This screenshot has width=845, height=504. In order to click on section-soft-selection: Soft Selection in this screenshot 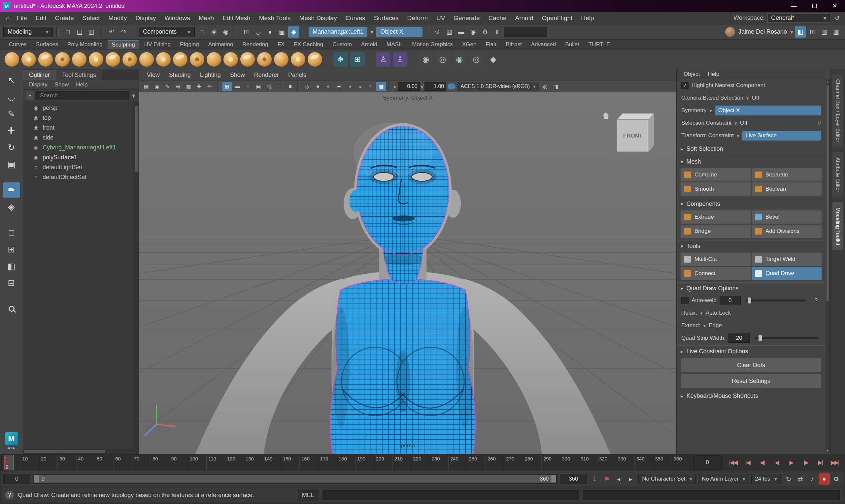, I will do `click(751, 149)`.